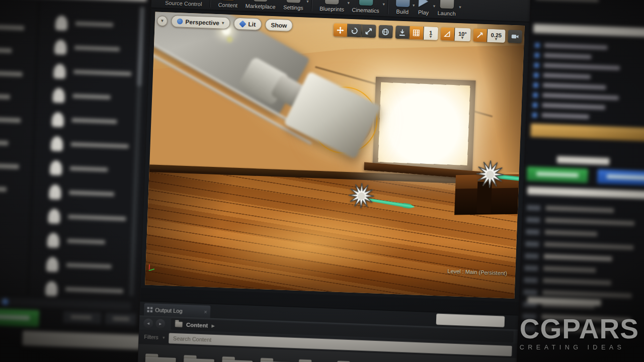 The height and width of the screenshot is (362, 644). What do you see at coordinates (248, 24) in the screenshot?
I see `lit-mode-button: Lit` at bounding box center [248, 24].